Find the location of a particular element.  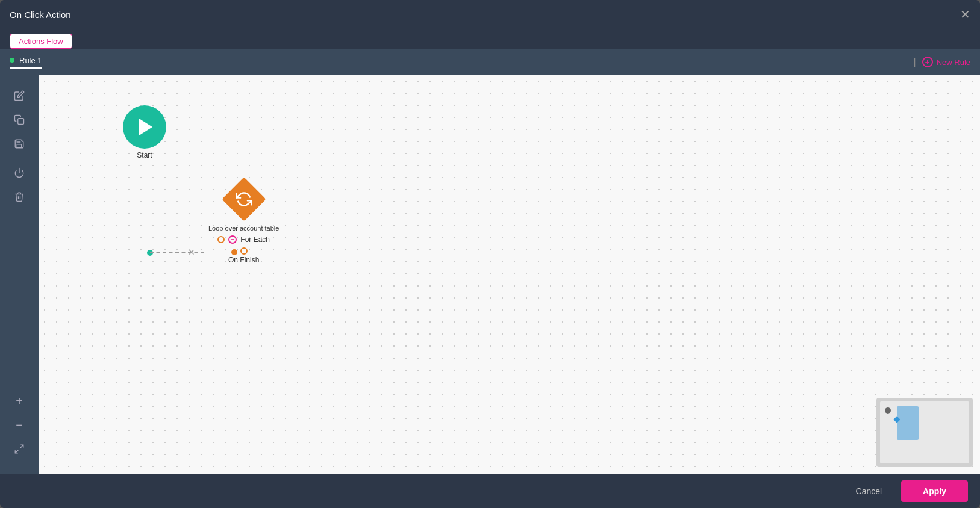

tab-actions-flow: Actions Flow is located at coordinates (41, 41).